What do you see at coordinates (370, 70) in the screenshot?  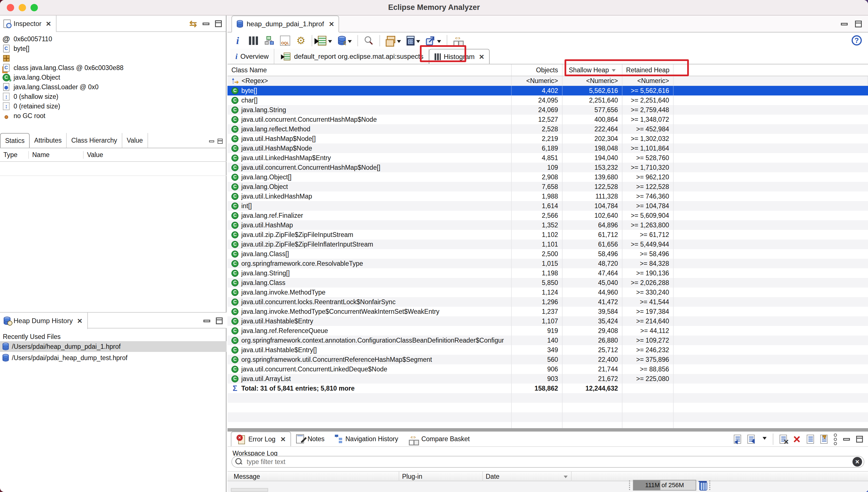 I see `col-class-name: Class Name` at bounding box center [370, 70].